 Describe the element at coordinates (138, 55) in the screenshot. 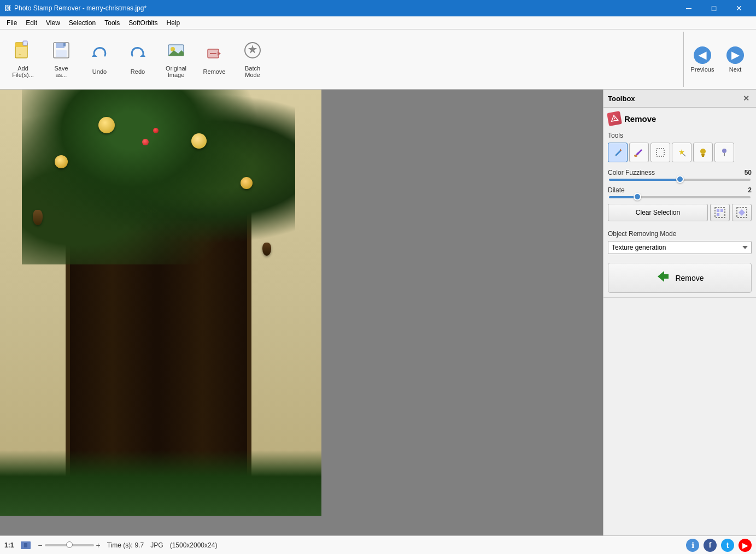

I see `redo-icon` at that location.